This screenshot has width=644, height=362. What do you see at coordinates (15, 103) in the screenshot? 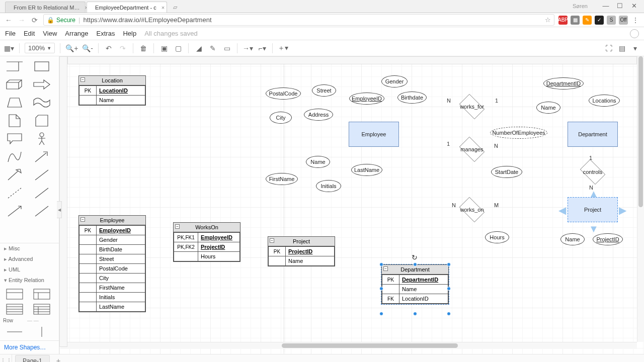
I see `shape-trapez` at bounding box center [15, 103].